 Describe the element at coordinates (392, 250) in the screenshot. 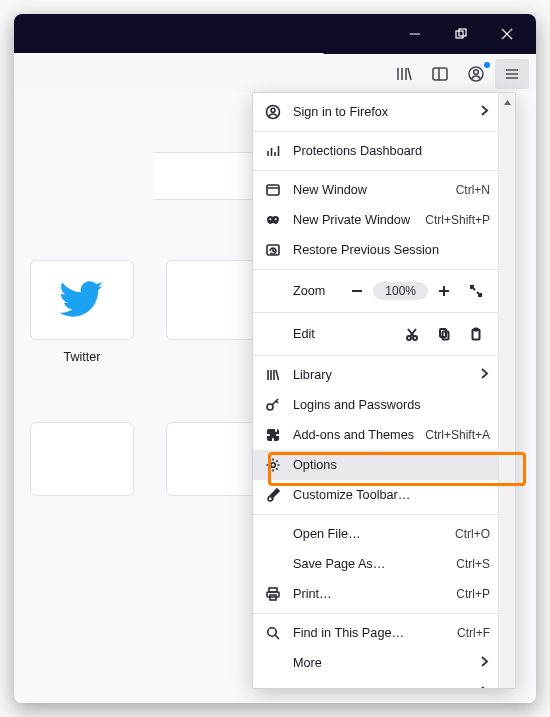

I see `menu-label: Restore Previous Session` at that location.